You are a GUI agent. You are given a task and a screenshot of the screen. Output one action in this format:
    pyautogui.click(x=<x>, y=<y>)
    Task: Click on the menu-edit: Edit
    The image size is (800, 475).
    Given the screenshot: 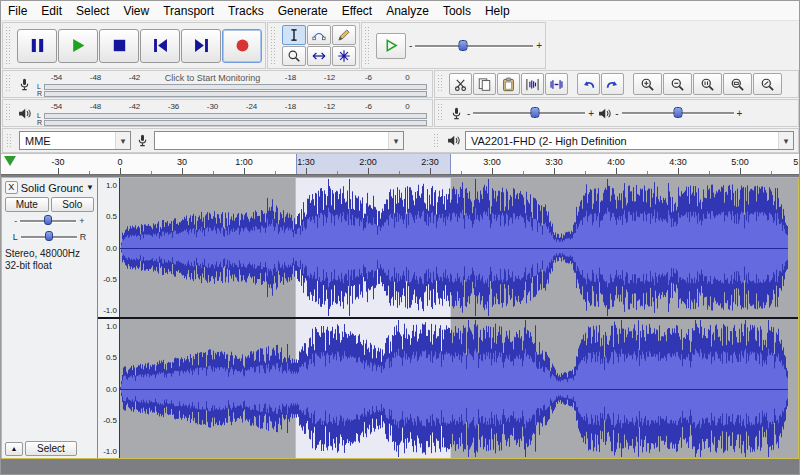 What is the action you would take?
    pyautogui.click(x=52, y=10)
    